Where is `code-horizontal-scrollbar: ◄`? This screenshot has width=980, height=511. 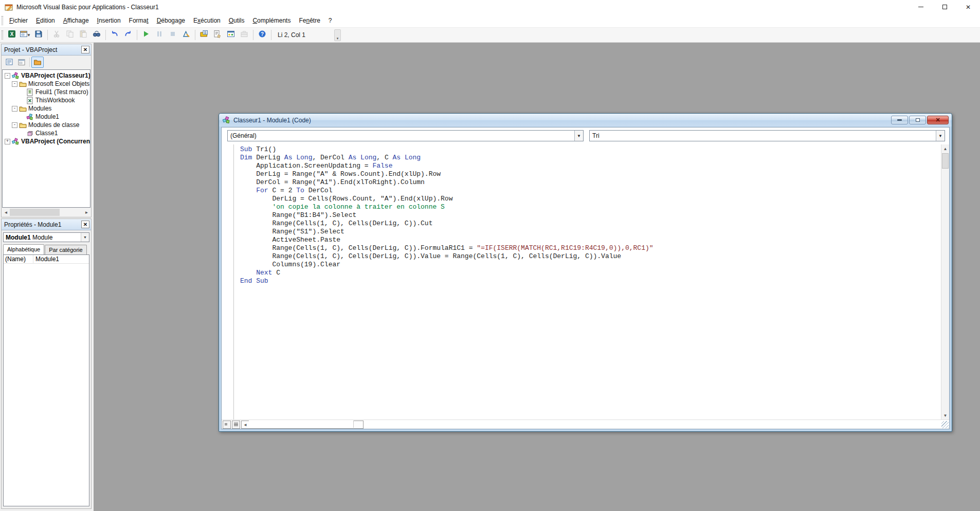 code-horizontal-scrollbar: ◄ is located at coordinates (302, 425).